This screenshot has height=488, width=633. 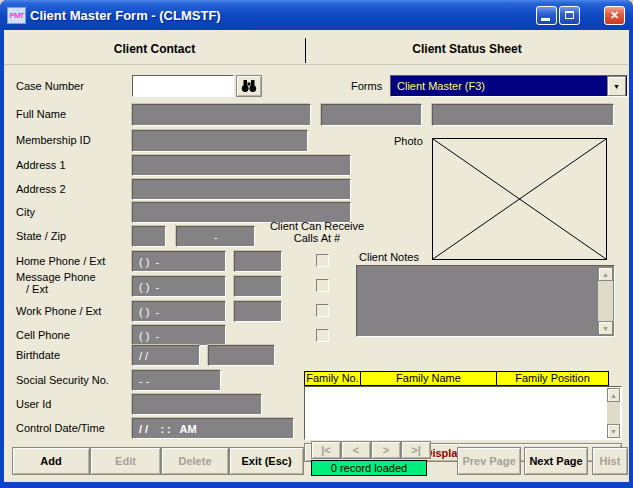 I want to click on close-icon: ✕, so click(x=614, y=15).